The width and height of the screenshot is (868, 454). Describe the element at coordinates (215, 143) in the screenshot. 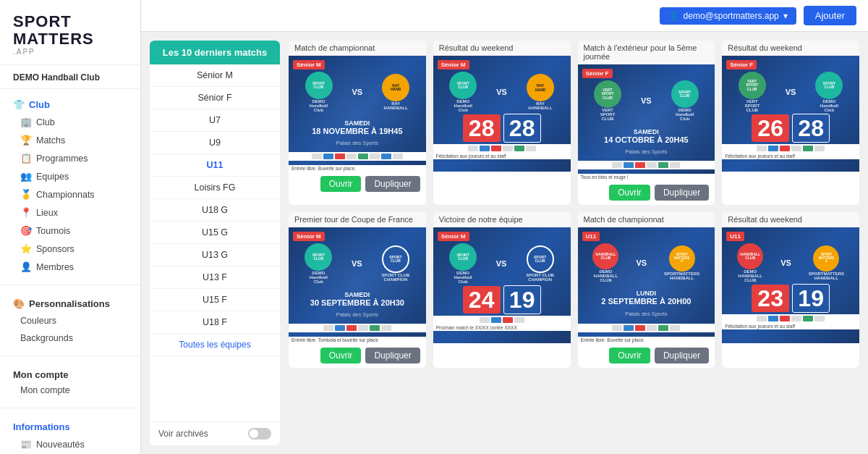

I see `team-item-u9: U9` at that location.